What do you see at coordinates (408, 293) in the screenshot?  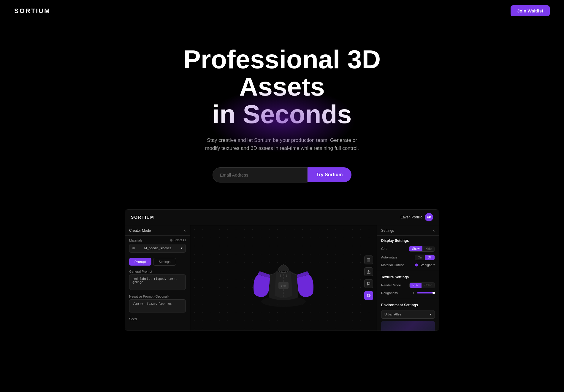 I see `roughness-row: Roughness 1` at bounding box center [408, 293].